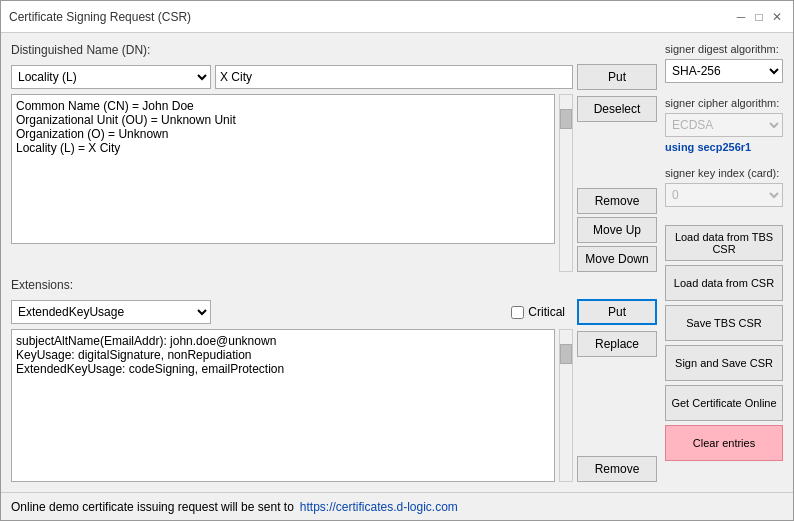 This screenshot has height=521, width=794. I want to click on dn-move-up-button: Move Up, so click(617, 230).